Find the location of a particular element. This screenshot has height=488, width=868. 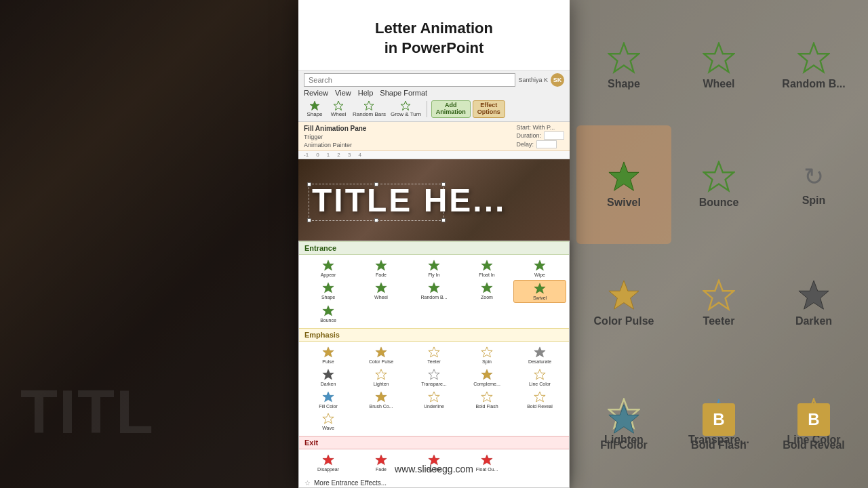

wheel-tb-label: Wheel is located at coordinates (339, 114).